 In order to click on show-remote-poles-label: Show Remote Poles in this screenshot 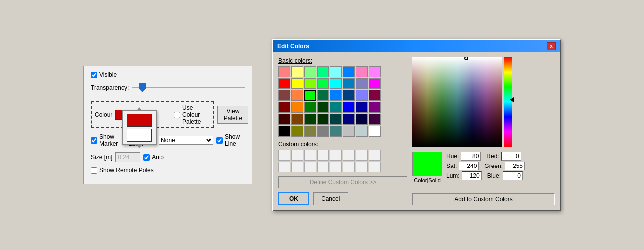, I will do `click(122, 170)`.